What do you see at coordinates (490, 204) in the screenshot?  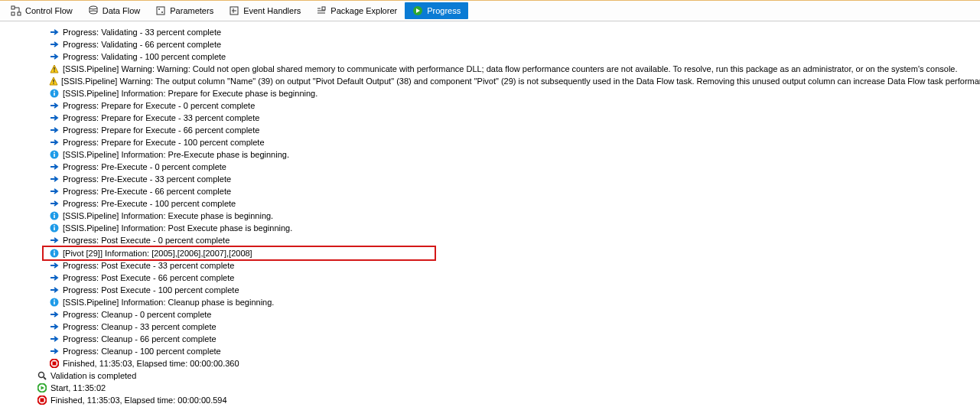 I see `log-row: Progress: Pre-Execute - 100 percent comp…` at bounding box center [490, 204].